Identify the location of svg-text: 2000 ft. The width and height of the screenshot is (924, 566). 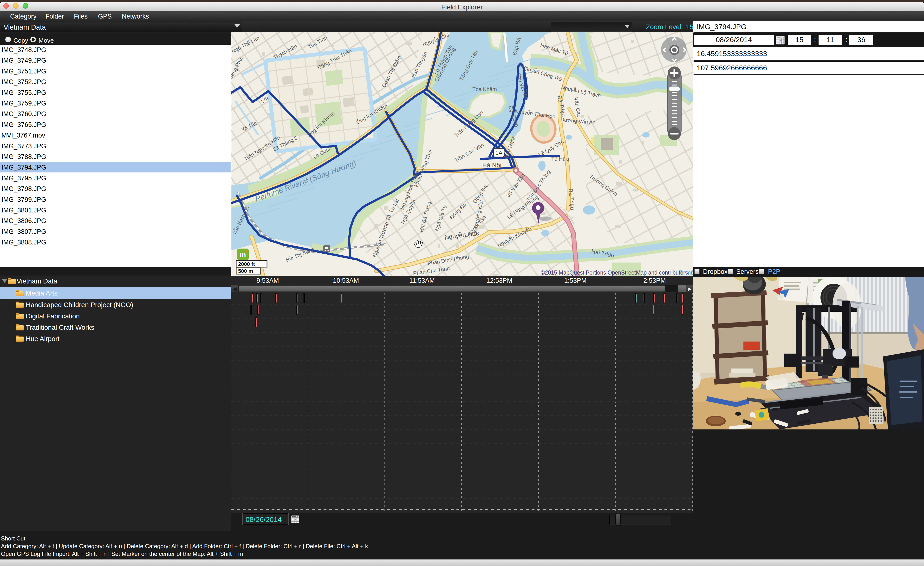
(247, 264).